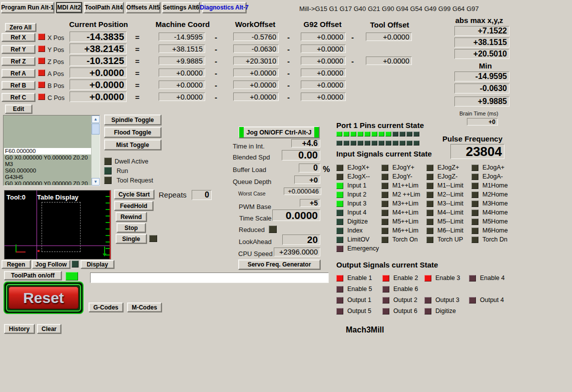  Describe the element at coordinates (323, 97) in the screenshot. I see `dro-g92-c: +0.0000` at that location.